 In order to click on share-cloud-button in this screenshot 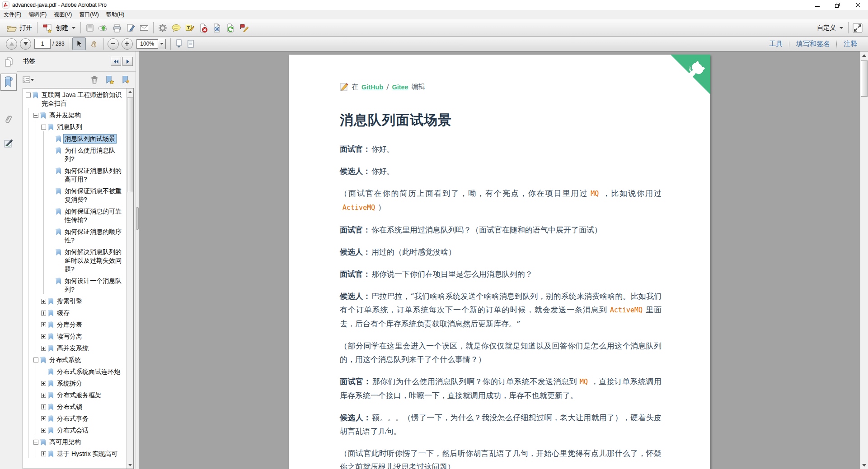, I will do `click(103, 28)`.